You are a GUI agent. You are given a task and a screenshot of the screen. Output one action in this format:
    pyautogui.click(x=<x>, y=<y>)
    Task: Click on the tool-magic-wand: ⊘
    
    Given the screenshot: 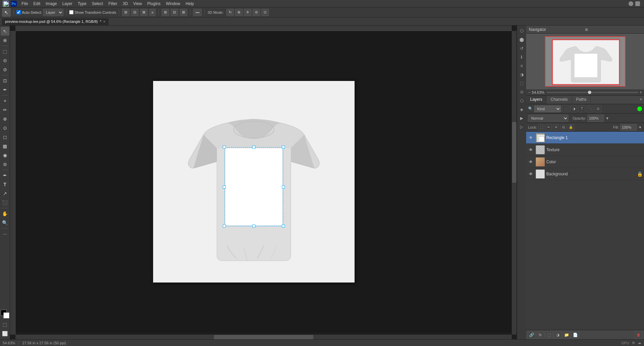 What is the action you would take?
    pyautogui.click(x=5, y=70)
    